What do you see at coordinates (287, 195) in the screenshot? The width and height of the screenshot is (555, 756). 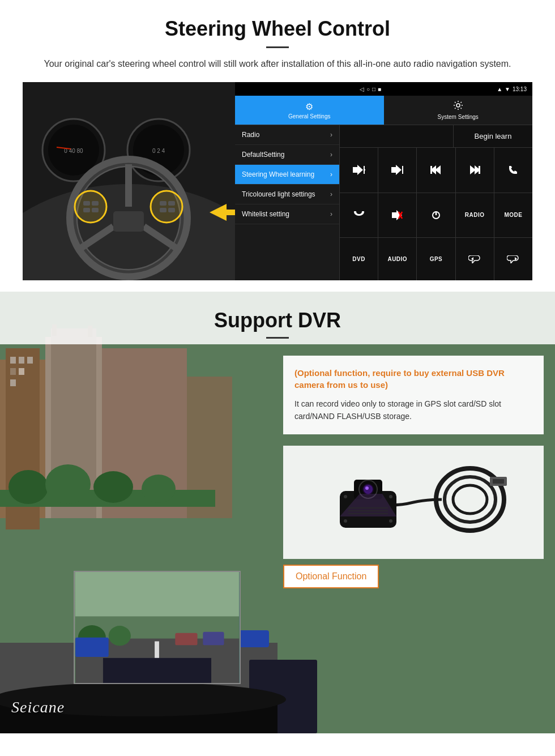 I see `menu-item-tricoloured: Tricoloured light settings ›` at bounding box center [287, 195].